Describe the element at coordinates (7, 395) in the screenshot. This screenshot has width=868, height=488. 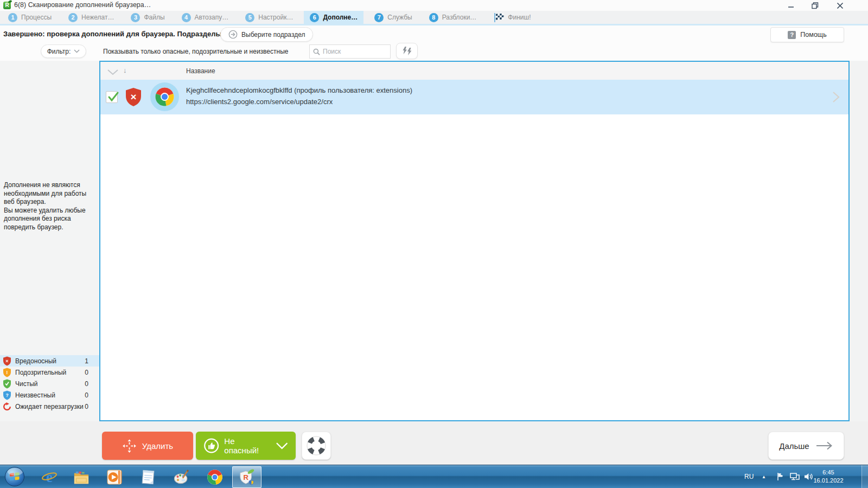
I see `shield-question-icon: ?` at that location.